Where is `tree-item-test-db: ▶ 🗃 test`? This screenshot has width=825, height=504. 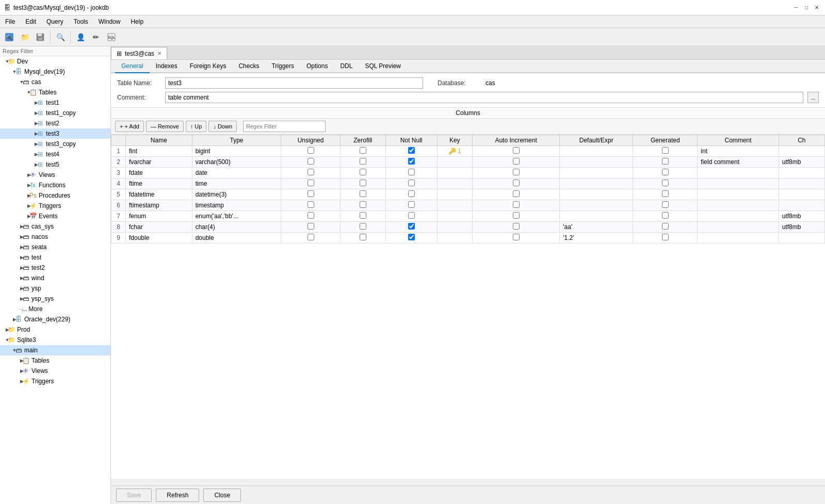
tree-item-test-db: ▶ 🗃 test is located at coordinates (55, 257).